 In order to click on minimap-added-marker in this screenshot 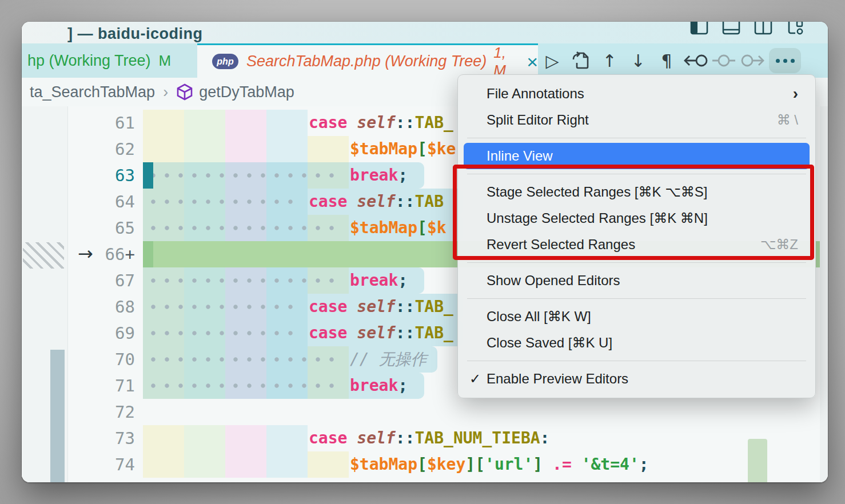, I will do `click(758, 461)`.